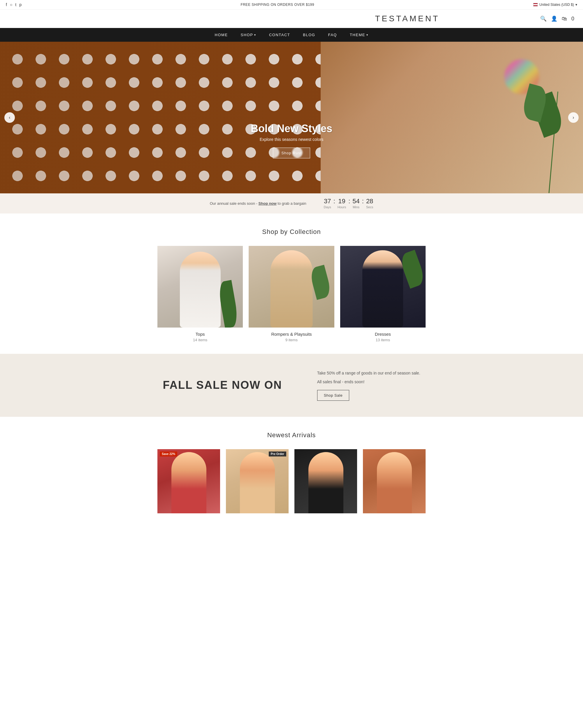 The width and height of the screenshot is (583, 728). I want to click on shipping-notice: FREE SHIPPING ON ORDERS OVER $199, so click(277, 5).